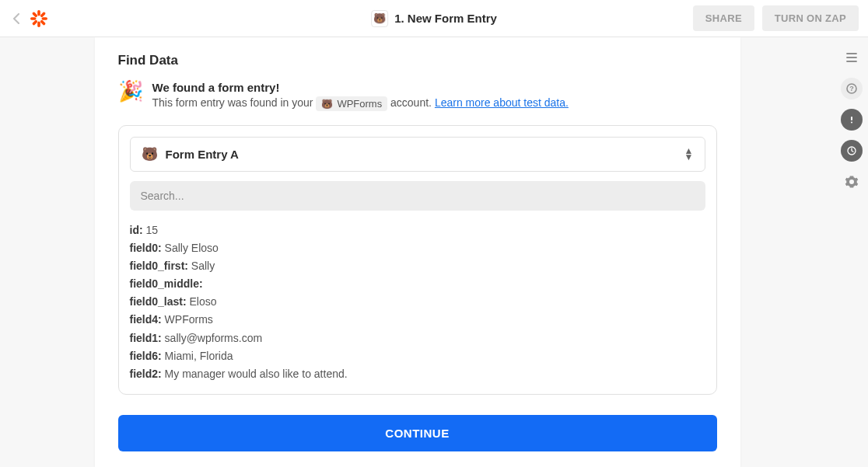 This screenshot has height=467, width=868. What do you see at coordinates (852, 182) in the screenshot?
I see `settings-button` at bounding box center [852, 182].